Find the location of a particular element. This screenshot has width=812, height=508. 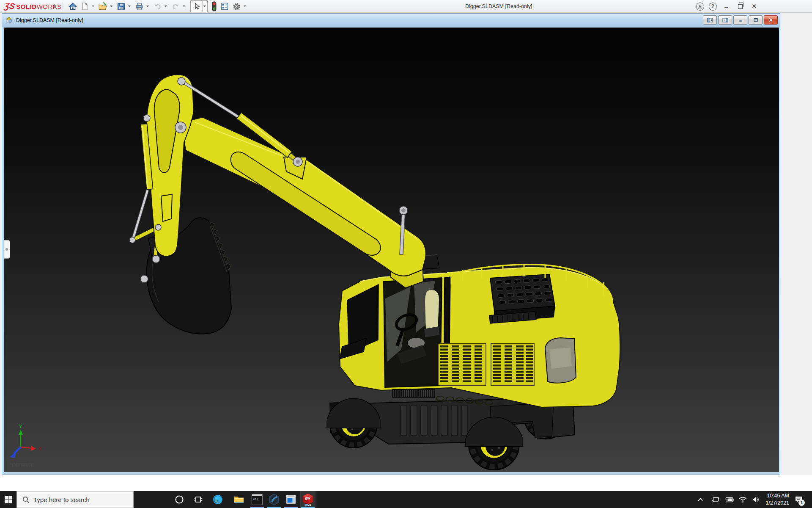

print-dropdown is located at coordinates (147, 6).